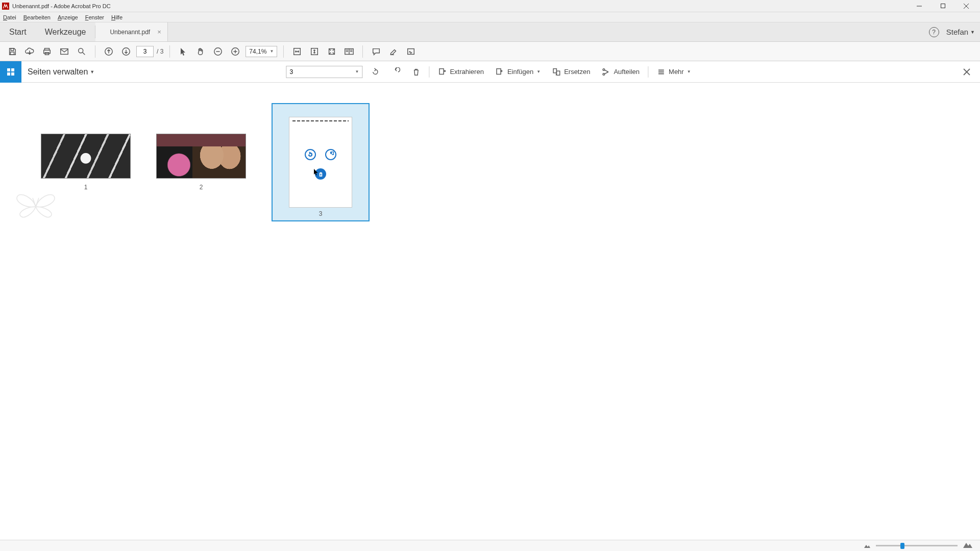 The height and width of the screenshot is (551, 980). I want to click on organize-pages-title: Seiten verwalten ▼, so click(61, 72).